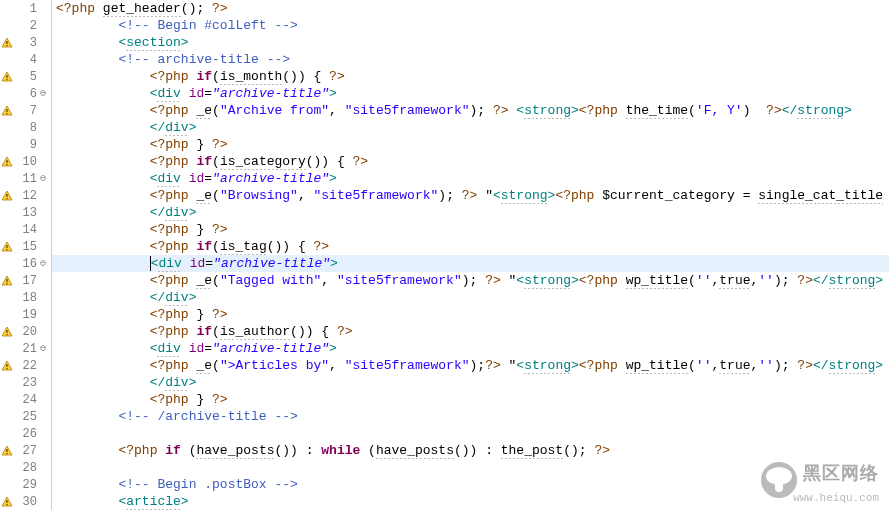 This screenshot has height=510, width=889. I want to click on gutter-line: 10, so click(26, 162).